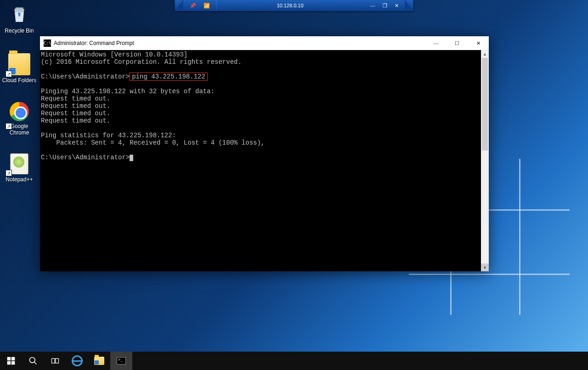 This screenshot has width=588, height=370. I want to click on console-line: Ping statistics for 43.225.198.122:, so click(108, 135).